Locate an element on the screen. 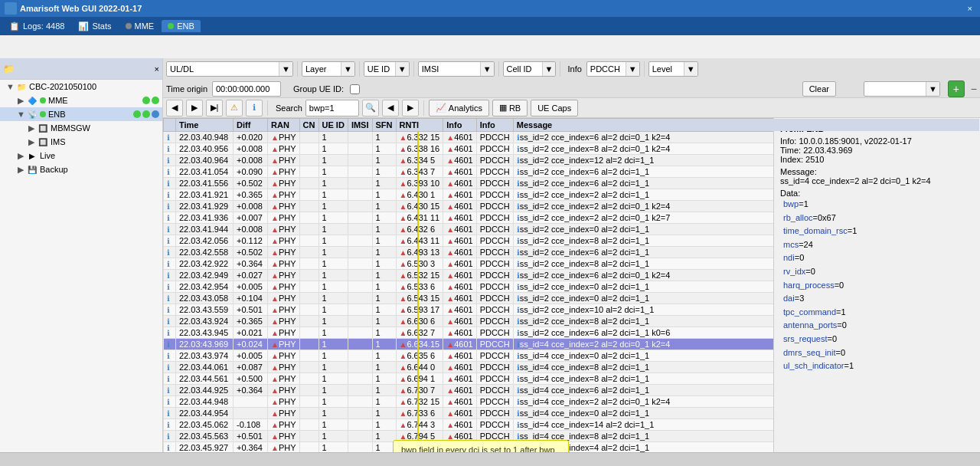 The height and width of the screenshot is (466, 980). tree-header: 📁 × is located at coordinates (81, 69).